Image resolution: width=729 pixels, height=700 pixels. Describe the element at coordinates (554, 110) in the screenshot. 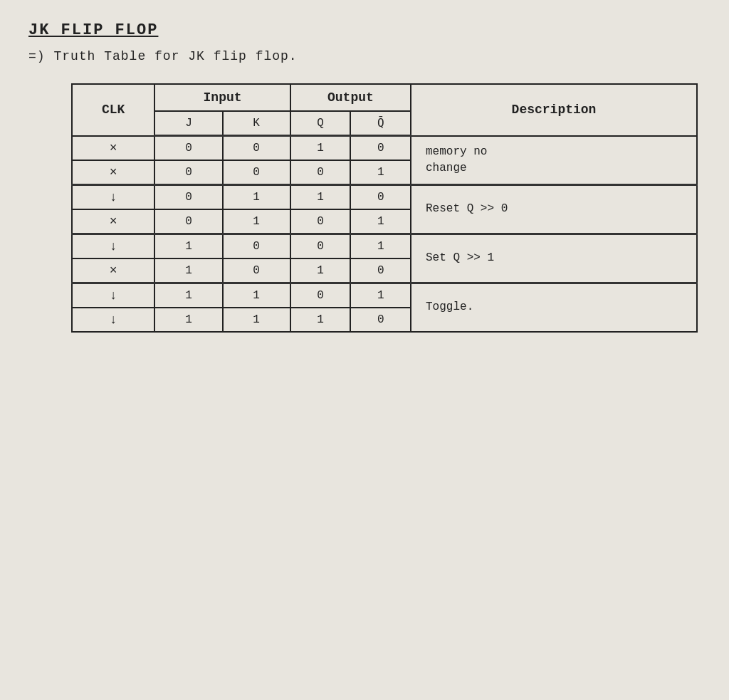

I see `col-header-description: Description` at that location.